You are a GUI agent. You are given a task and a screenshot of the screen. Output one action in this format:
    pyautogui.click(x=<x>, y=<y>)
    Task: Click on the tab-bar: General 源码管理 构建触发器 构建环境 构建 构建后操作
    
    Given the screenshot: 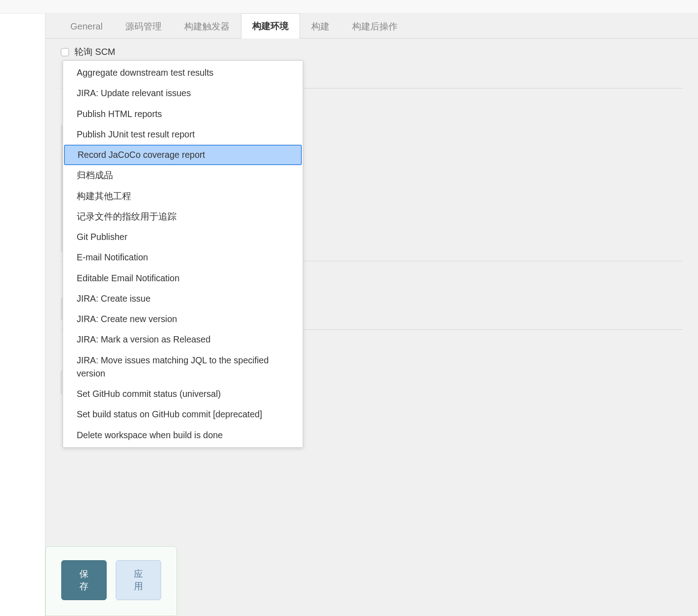 What is the action you would take?
    pyautogui.click(x=372, y=26)
    